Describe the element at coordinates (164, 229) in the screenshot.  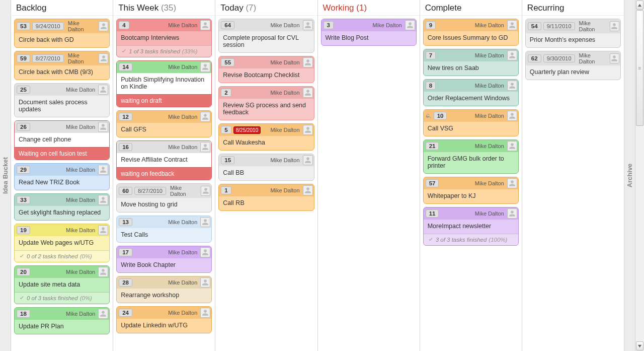
I see `card: 13Mike DaltonTest Calls` at that location.